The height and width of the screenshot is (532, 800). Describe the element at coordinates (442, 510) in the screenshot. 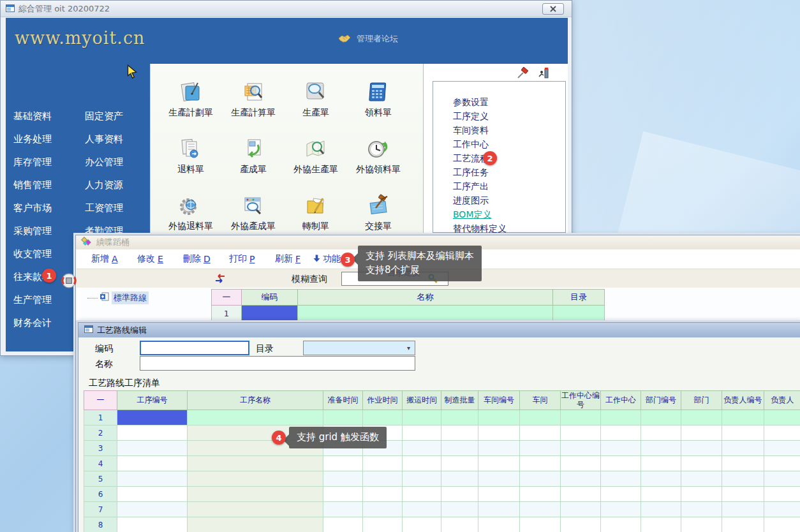

I see `steps-row-7: 7` at that location.